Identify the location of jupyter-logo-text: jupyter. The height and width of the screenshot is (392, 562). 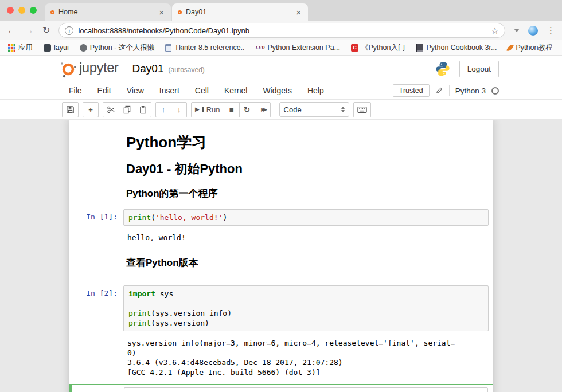
(99, 68).